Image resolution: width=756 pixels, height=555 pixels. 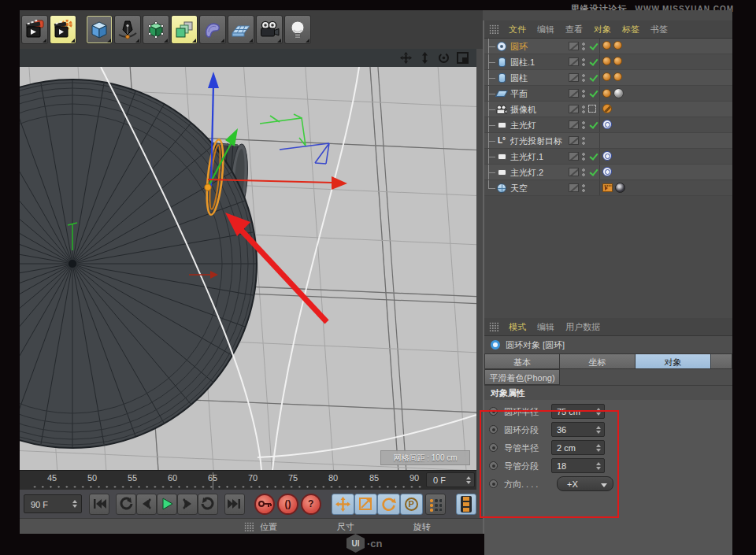 I want to click on object-name: 平面, so click(x=519, y=94).